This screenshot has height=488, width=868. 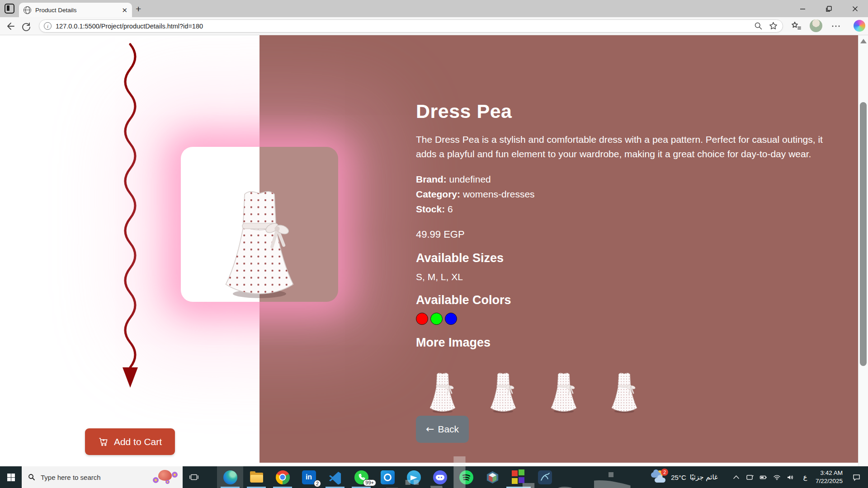 What do you see at coordinates (492, 477) in the screenshot?
I see `taskbar-netbeans-icon` at bounding box center [492, 477].